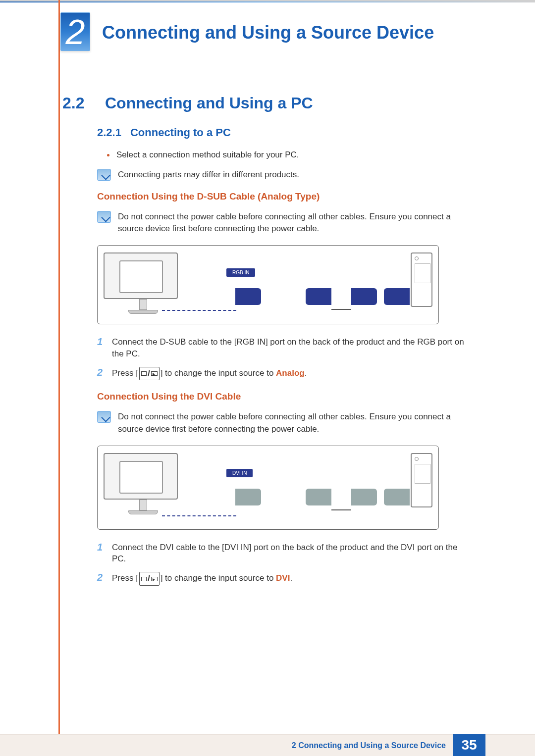  Describe the element at coordinates (283, 423) in the screenshot. I see `dvi-note-row: Do not connect the power cable before co…` at that location.